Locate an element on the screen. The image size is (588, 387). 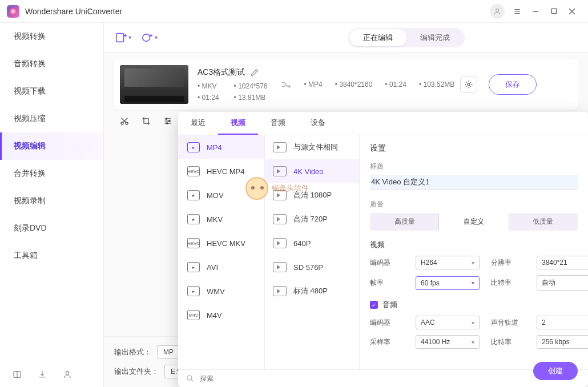
audio-sample-select: 44100 Hz▾ is located at coordinates (448, 342).